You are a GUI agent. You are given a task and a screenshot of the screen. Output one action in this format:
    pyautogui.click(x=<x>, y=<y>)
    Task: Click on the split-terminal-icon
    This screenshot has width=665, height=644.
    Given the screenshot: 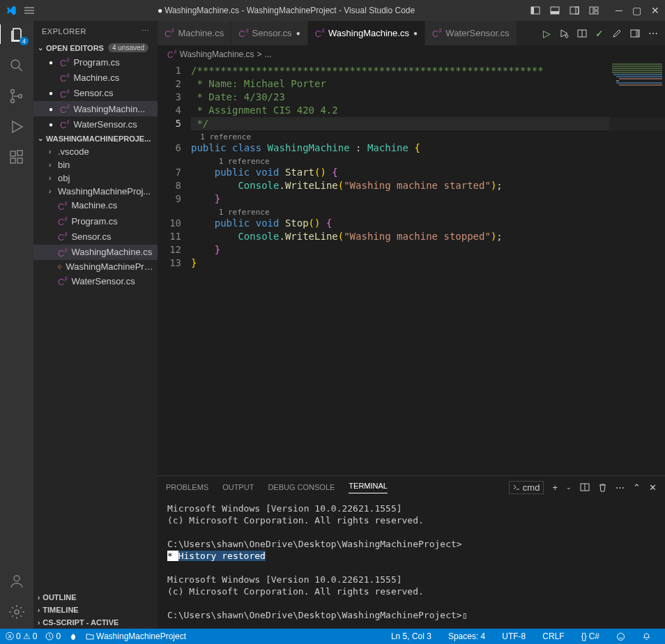 What is the action you would take?
    pyautogui.click(x=585, y=487)
    